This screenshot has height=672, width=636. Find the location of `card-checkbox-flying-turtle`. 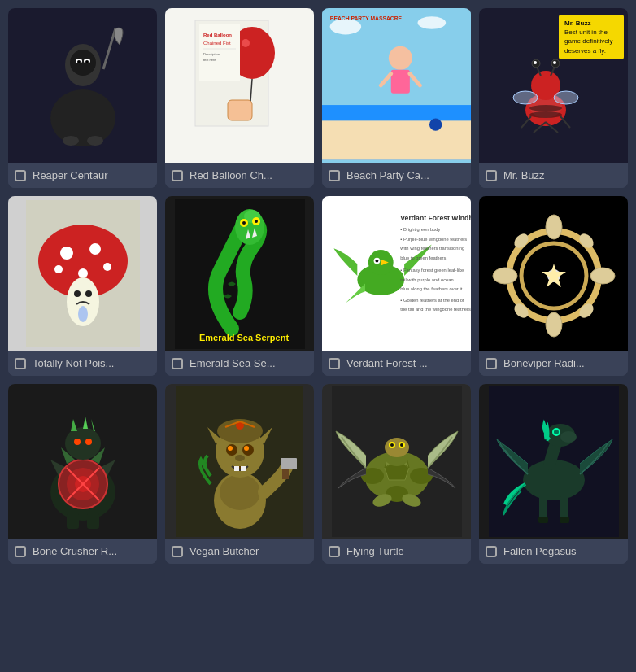

card-checkbox-flying-turtle is located at coordinates (334, 552).